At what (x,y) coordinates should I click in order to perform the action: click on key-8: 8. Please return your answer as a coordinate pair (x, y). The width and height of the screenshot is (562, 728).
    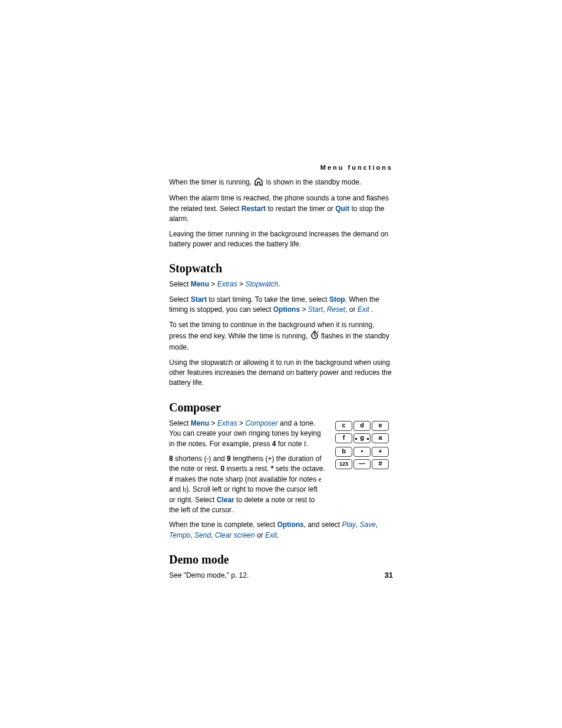
    Looking at the image, I should click on (171, 459).